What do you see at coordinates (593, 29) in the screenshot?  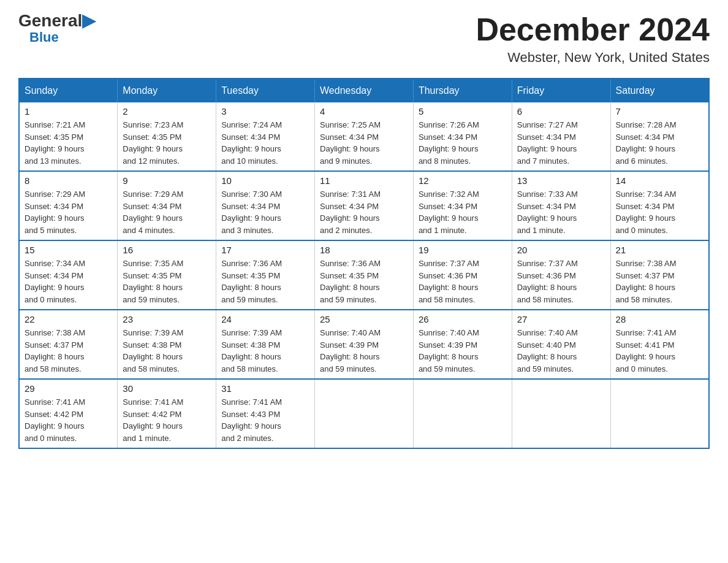 I see `page-title: December 2024` at bounding box center [593, 29].